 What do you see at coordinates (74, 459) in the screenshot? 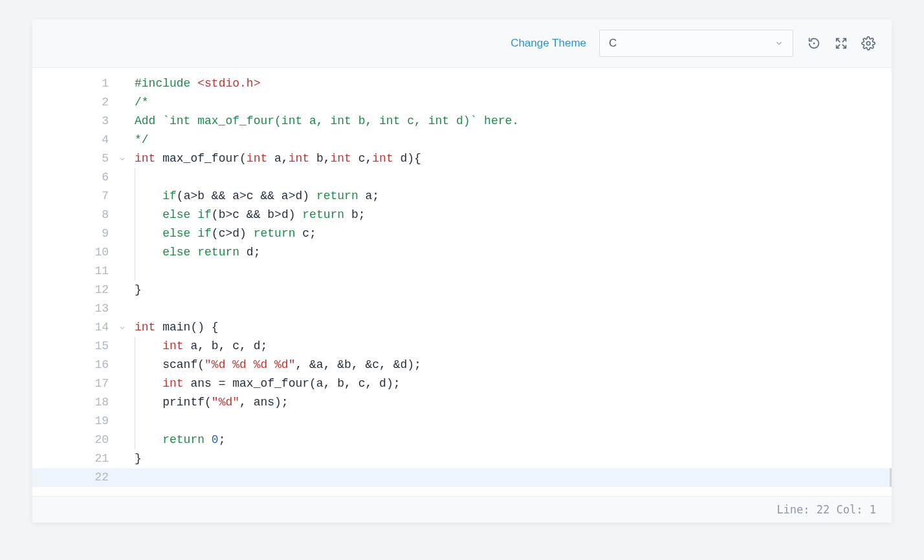
I see `line-number: 21` at bounding box center [74, 459].